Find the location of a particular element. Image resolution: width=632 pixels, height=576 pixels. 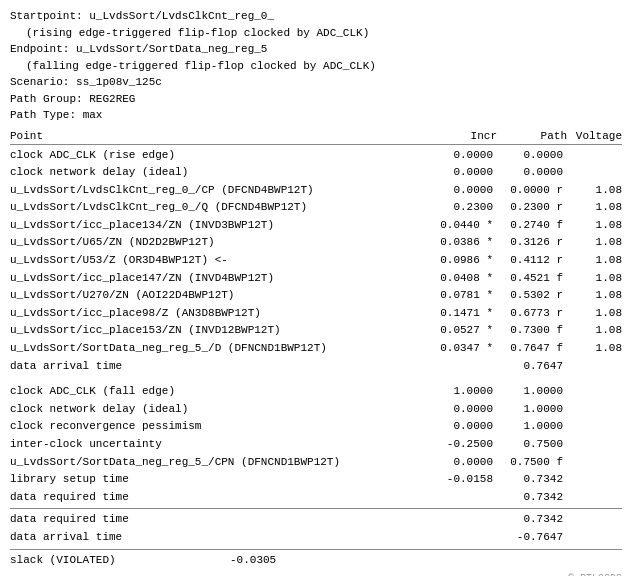

scenario-value: ss_1p08v_125c is located at coordinates (119, 82).